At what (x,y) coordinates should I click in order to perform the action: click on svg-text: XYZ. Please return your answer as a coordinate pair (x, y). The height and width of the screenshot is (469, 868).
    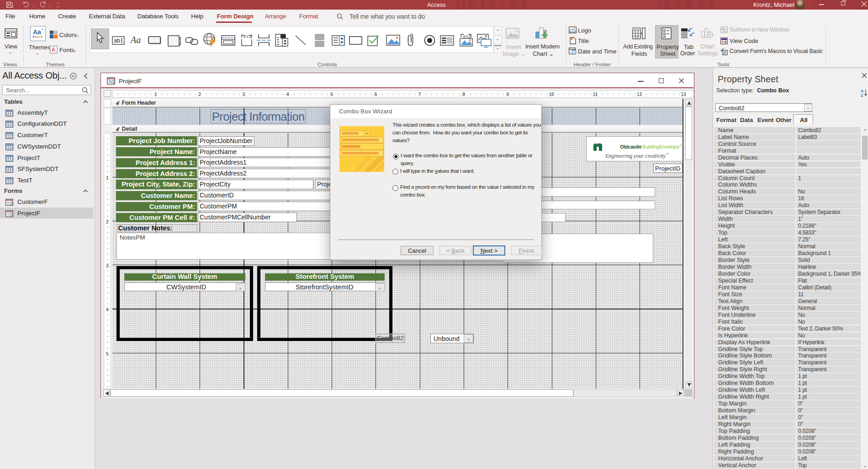
    Looking at the image, I should click on (248, 37).